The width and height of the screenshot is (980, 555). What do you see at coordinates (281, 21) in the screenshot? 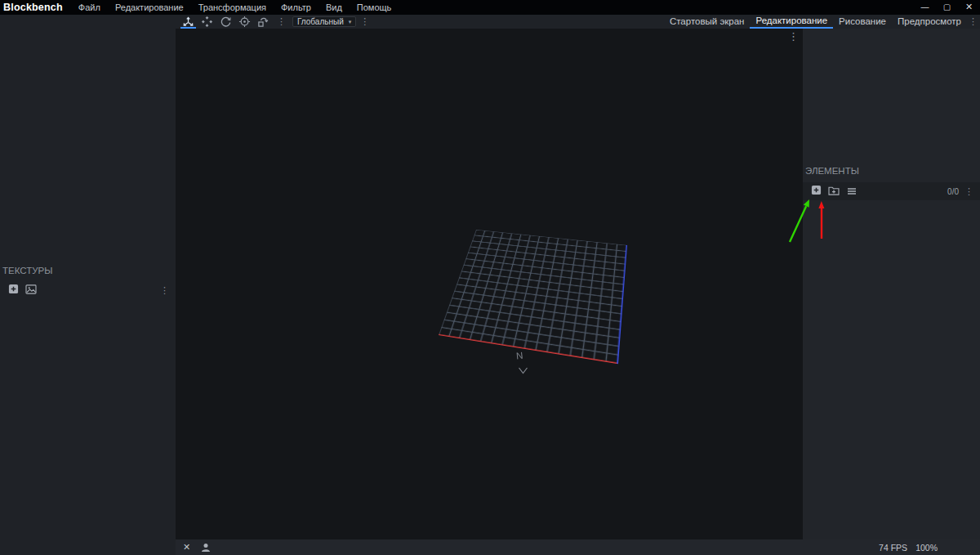
I see `tool-overflow-menu-icon: ⋮` at bounding box center [281, 21].